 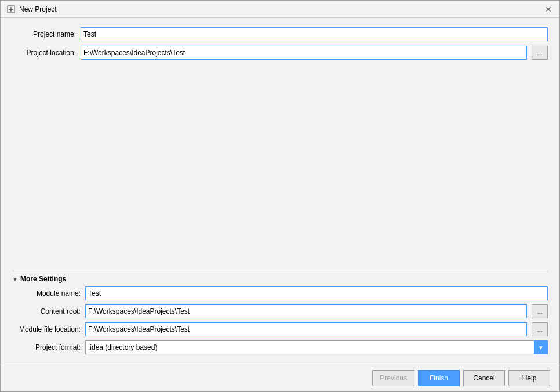 What do you see at coordinates (282, 293) in the screenshot?
I see `module-name-row: Module name:` at bounding box center [282, 293].